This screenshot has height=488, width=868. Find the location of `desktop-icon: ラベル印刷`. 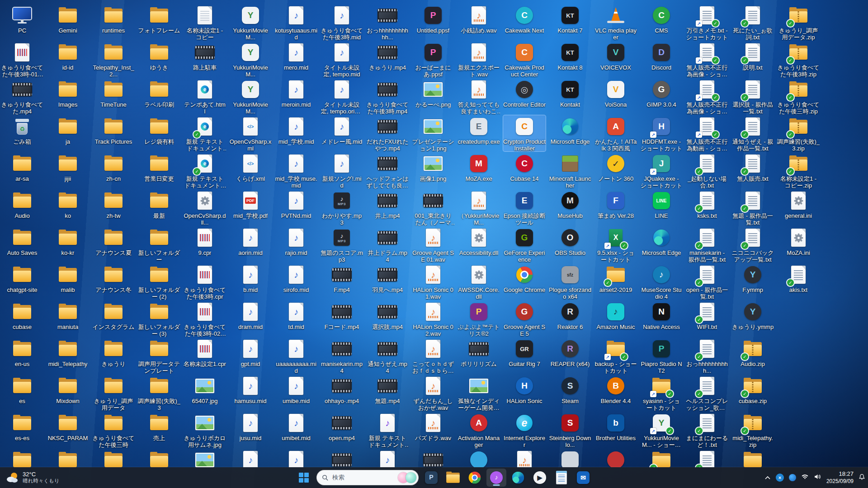

desktop-icon: ラベル印刷 is located at coordinates (159, 96).